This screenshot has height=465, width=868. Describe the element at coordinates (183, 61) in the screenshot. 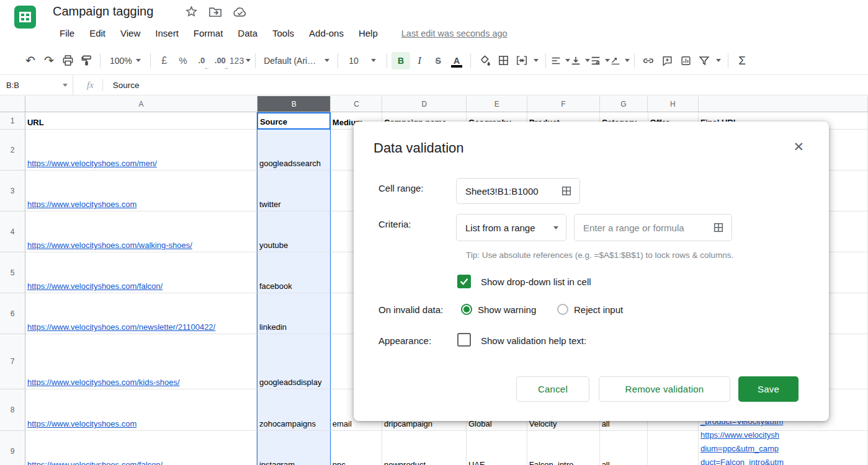

I see `format-percent-button: %` at that location.